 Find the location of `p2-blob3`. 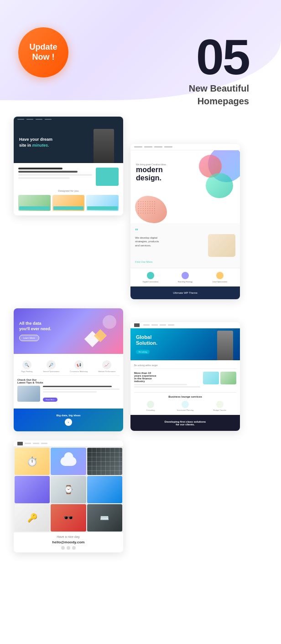

p2-blob3 is located at coordinates (219, 186).